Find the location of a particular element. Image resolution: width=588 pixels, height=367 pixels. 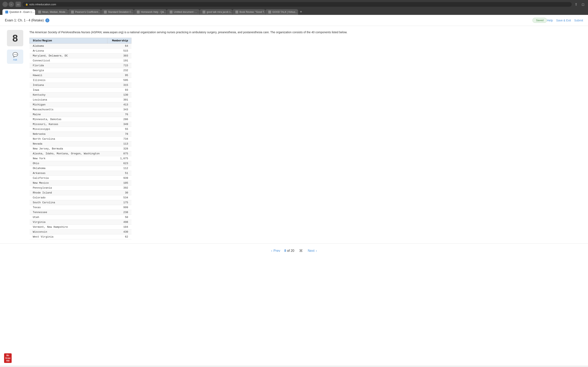

tab-stddev: Standard Deviation C... is located at coordinates (117, 12).